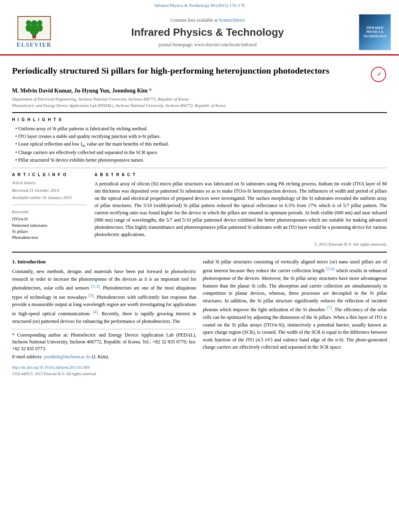 This screenshot has height=532, width=399. I want to click on info-abstract-section: A R T I C L E I N F O Article history: R…, so click(200, 210).